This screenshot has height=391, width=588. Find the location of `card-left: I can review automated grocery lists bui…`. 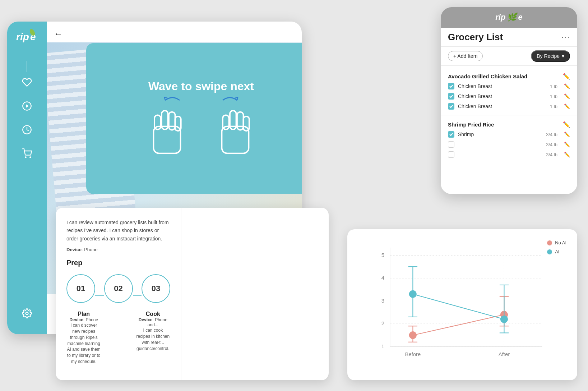

card-left: I can review automated grocery lists bui… is located at coordinates (119, 294).